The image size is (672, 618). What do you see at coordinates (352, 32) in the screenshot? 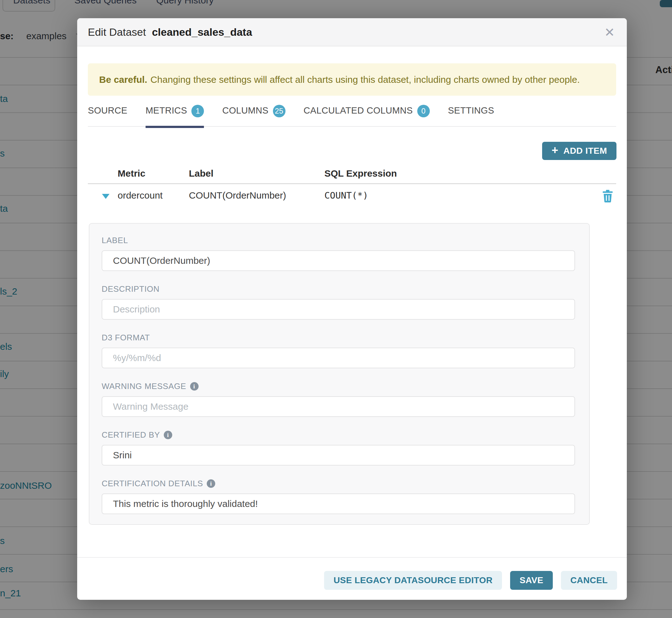
I see `modal-header: Edit Dataset cleaned_sales_data ✕` at bounding box center [352, 32].